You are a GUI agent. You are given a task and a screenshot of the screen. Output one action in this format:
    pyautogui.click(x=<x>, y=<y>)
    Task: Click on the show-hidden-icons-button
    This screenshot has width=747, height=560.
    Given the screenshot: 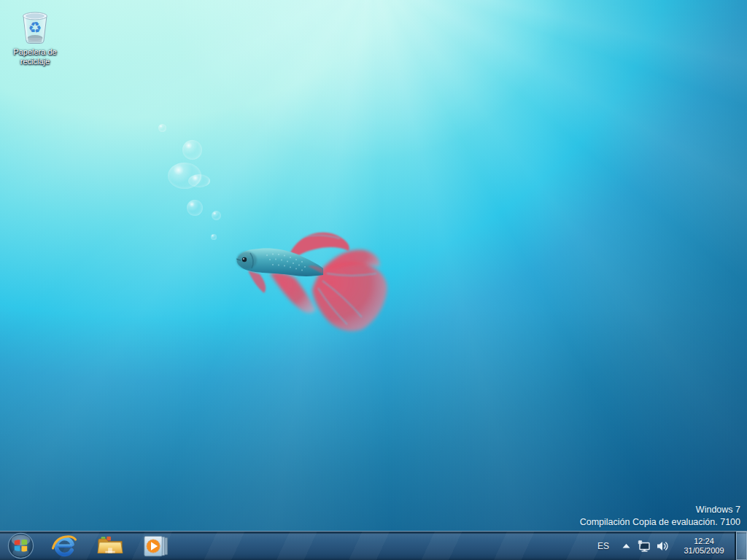 What is the action you would take?
    pyautogui.click(x=626, y=545)
    